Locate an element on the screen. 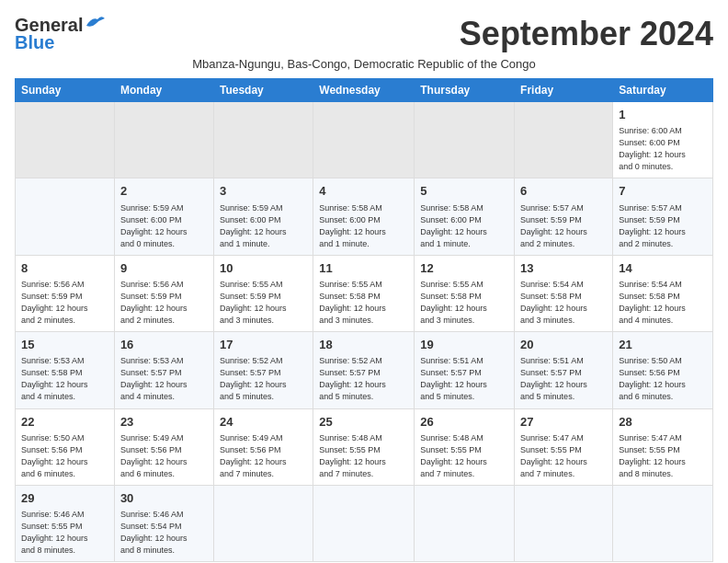 This screenshot has height=563, width=728. day-info: Sunrise: 5:53 AM Sunset: 5:57 PM Dayligh… is located at coordinates (164, 379).